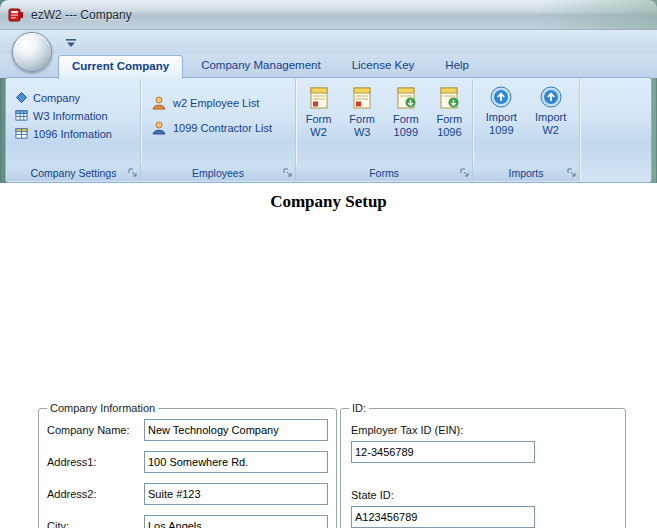 This screenshot has width=657, height=528. I want to click on app-icon, so click(16, 15).